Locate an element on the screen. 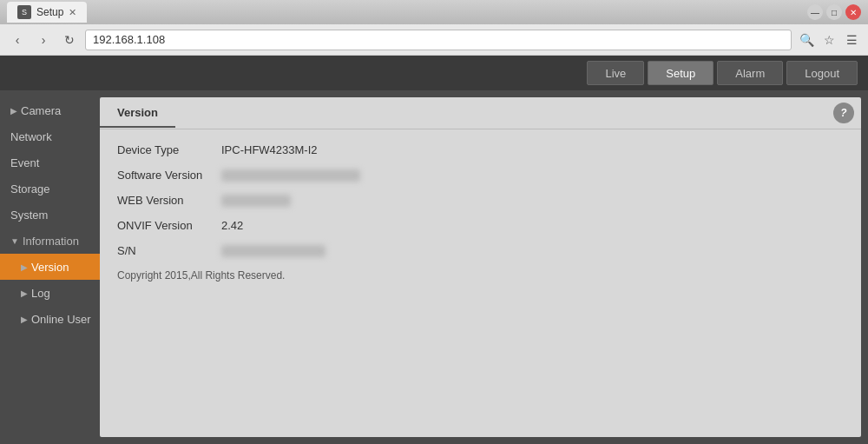  web-version-label: WEB Version is located at coordinates (169, 200).